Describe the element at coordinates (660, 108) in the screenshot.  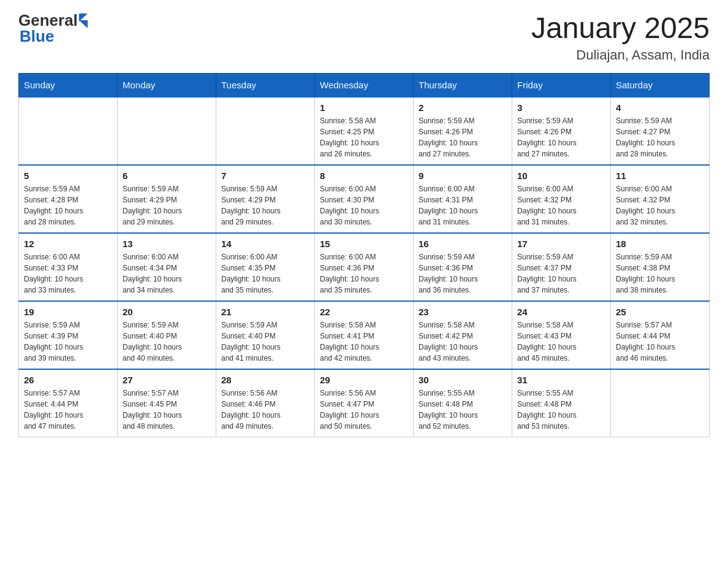
I see `day-number: 4` at that location.